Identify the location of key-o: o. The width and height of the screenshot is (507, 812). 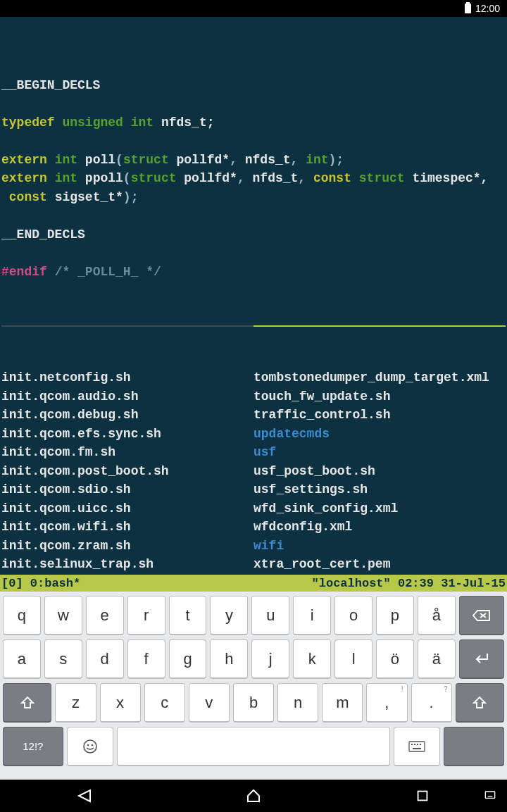
(353, 616).